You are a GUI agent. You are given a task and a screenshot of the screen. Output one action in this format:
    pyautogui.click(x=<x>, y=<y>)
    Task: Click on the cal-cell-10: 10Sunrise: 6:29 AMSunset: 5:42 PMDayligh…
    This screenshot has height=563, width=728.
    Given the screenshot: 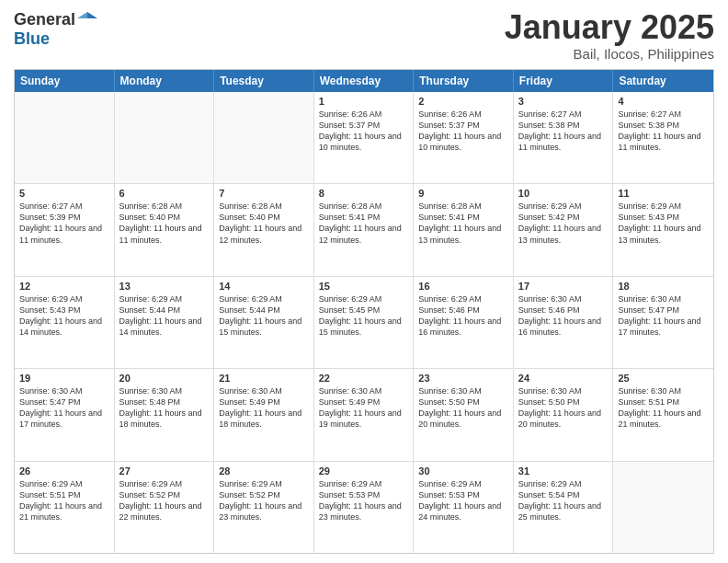 What is the action you would take?
    pyautogui.click(x=564, y=230)
    